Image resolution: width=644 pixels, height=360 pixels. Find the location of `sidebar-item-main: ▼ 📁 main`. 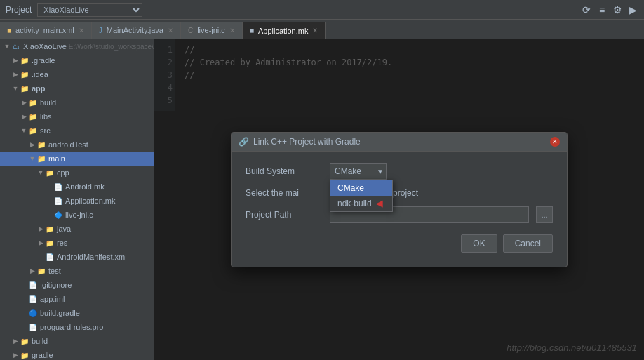

sidebar-item-main: ▼ 📁 main is located at coordinates (77, 159).